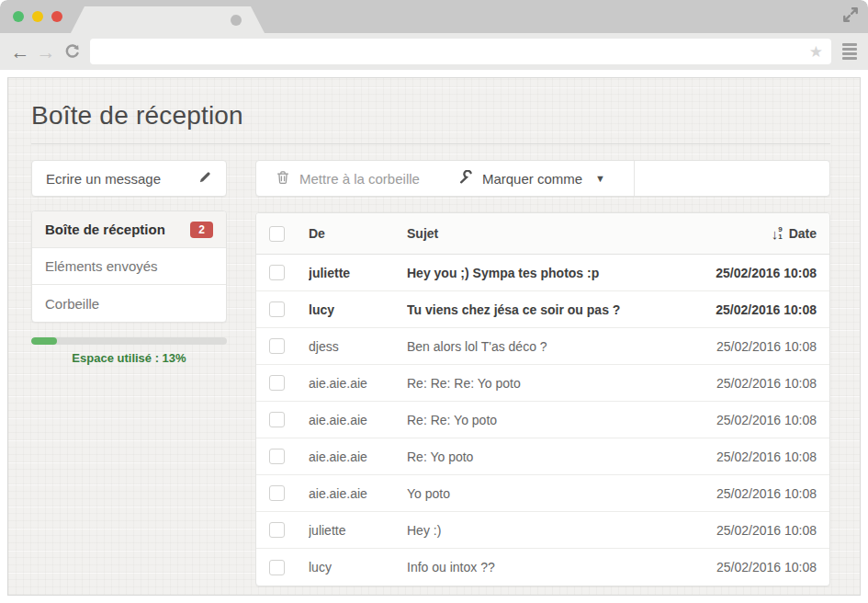 This screenshot has height=603, width=868. Describe the element at coordinates (557, 457) in the screenshot. I see `mail-subject: Re: Yo poto` at that location.